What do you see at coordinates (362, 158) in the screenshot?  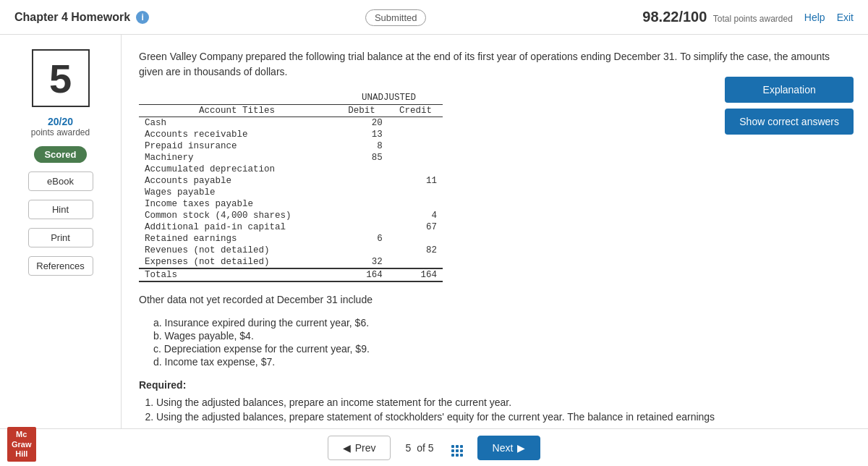 I see `debit-cell: 85` at bounding box center [362, 158].